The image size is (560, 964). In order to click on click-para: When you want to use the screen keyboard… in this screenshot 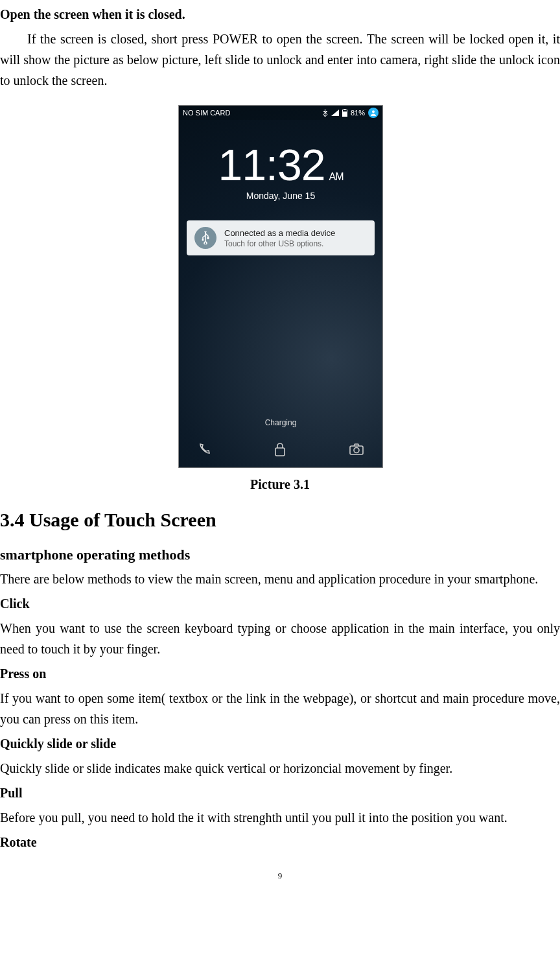, I will do `click(280, 639)`.